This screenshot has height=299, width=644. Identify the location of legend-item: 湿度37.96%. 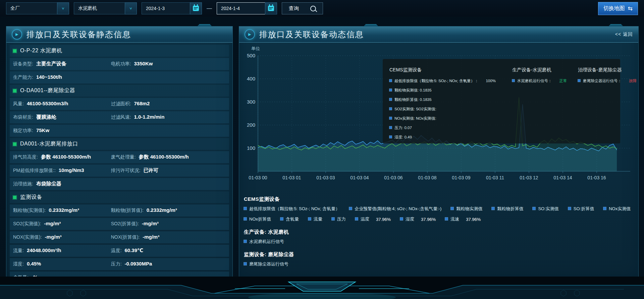
(418, 219).